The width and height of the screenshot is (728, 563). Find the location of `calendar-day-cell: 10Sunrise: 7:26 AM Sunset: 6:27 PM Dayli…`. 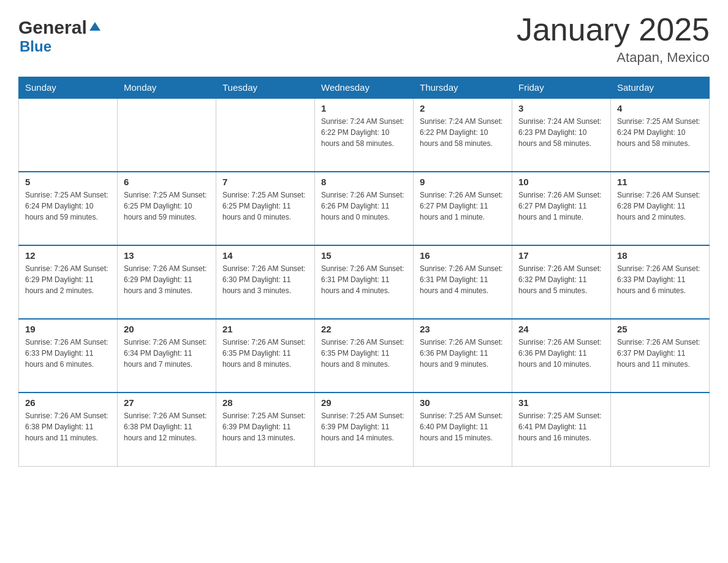

calendar-day-cell: 10Sunrise: 7:26 AM Sunset: 6:27 PM Dayli… is located at coordinates (561, 209).